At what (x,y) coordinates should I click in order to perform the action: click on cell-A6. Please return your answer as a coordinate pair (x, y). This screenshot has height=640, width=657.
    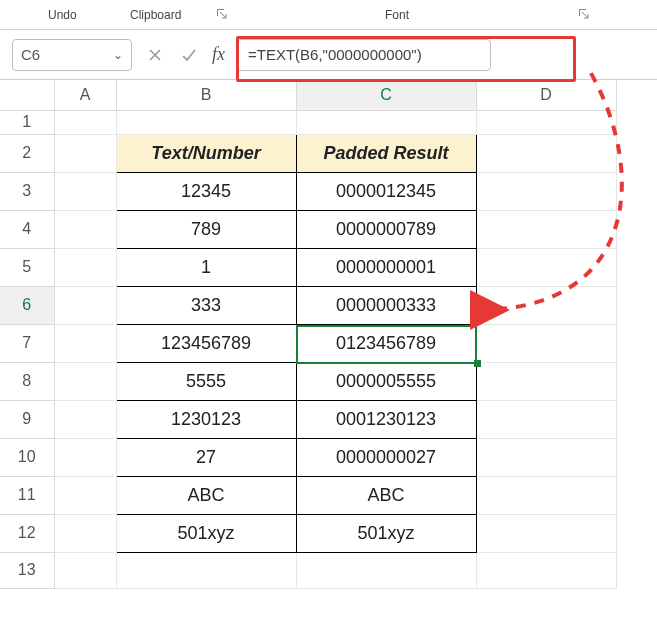
    Looking at the image, I should click on (85, 305).